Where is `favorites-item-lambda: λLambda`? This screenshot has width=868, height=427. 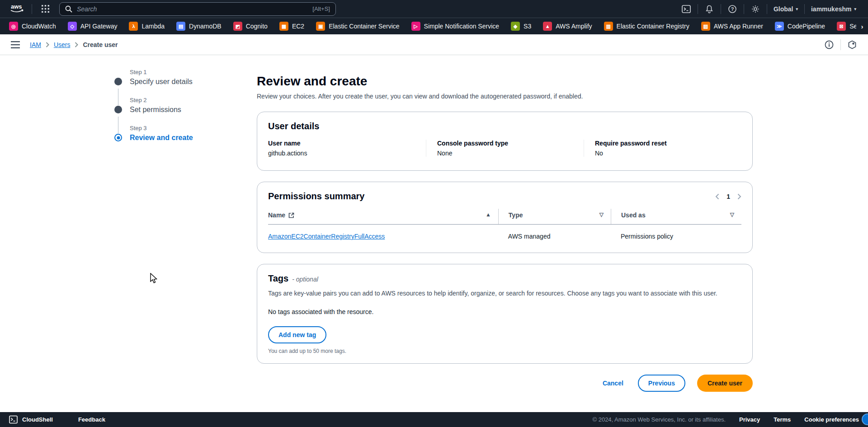
favorites-item-lambda: λLambda is located at coordinates (146, 26).